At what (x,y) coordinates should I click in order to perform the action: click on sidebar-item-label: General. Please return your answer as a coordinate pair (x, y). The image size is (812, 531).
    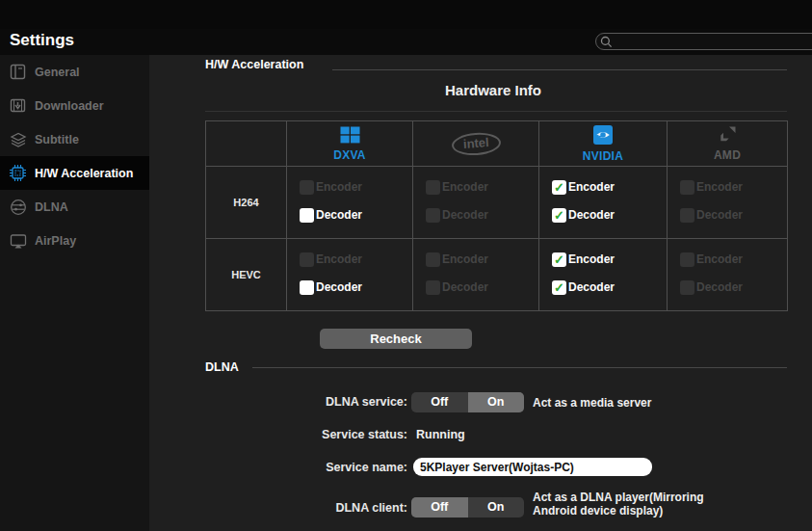
    Looking at the image, I should click on (58, 72).